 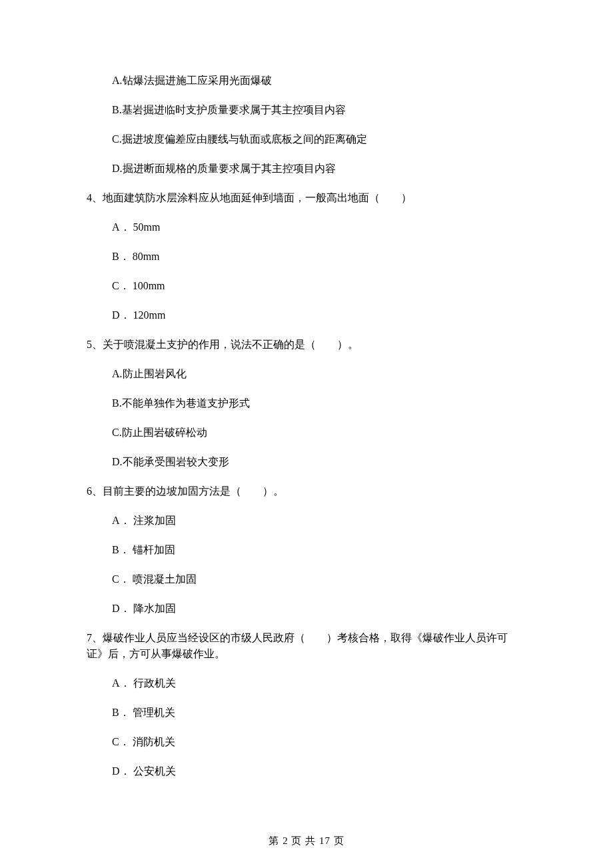 What do you see at coordinates (319, 374) in the screenshot?
I see `q5-option-a: A.防止围岩风化` at bounding box center [319, 374].